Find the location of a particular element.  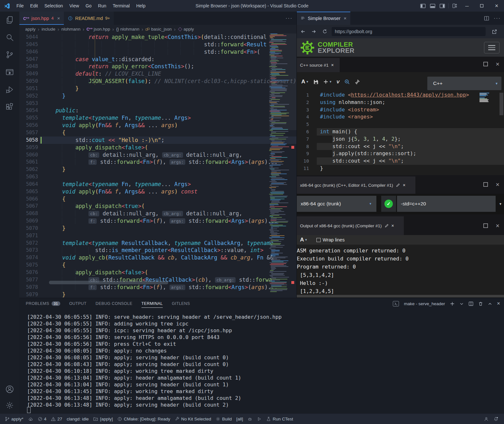

menu-run: Run is located at coordinates (102, 6).